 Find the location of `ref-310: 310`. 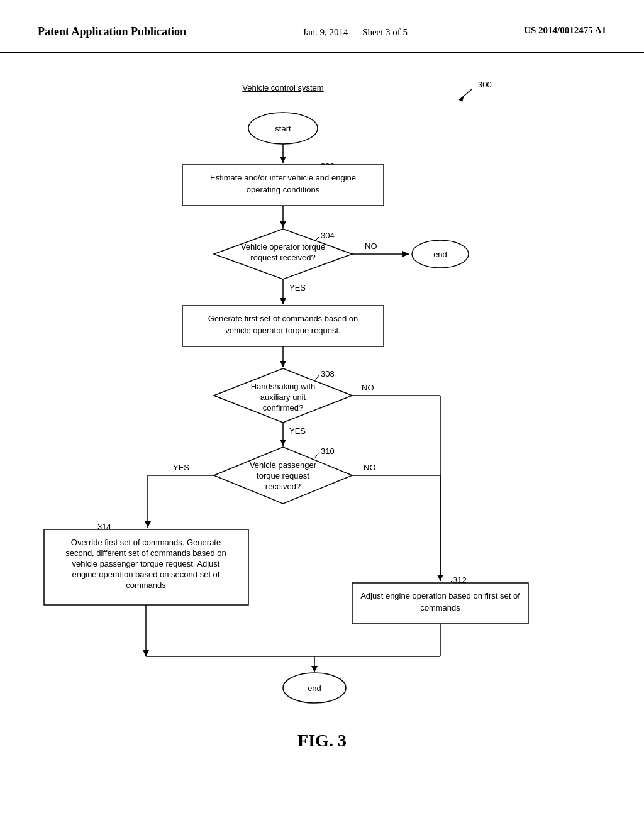

ref-310: 310 is located at coordinates (328, 451).